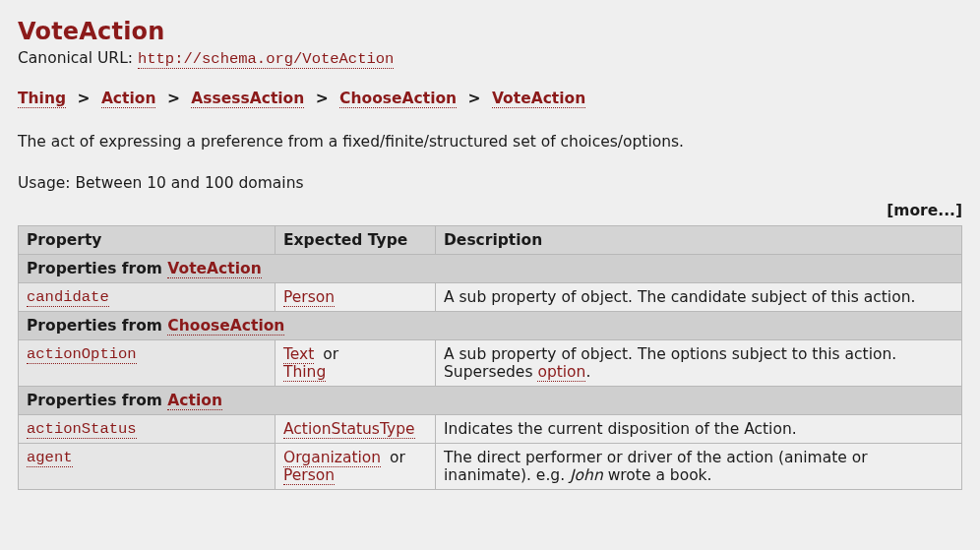  I want to click on section-link-action: Action, so click(195, 401).